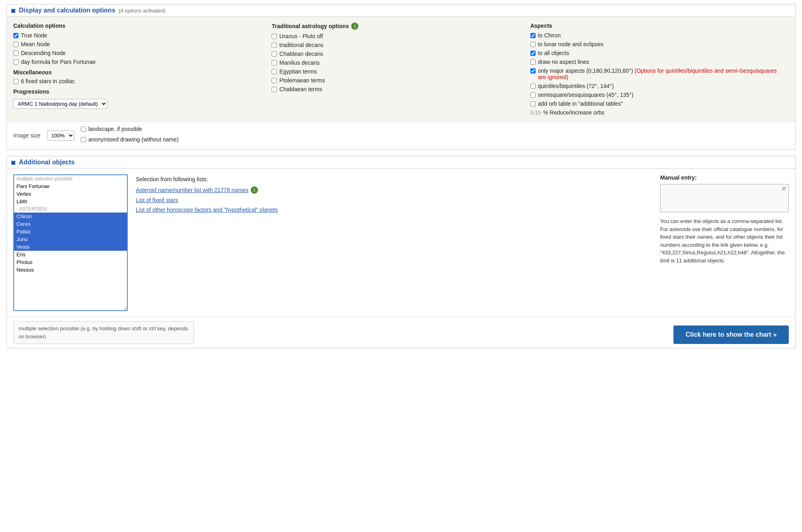 This screenshot has height=532, width=802. What do you see at coordinates (659, 74) in the screenshot?
I see `only-major-label: only major aspects (0,180,90,120,60°) (O…` at bounding box center [659, 74].